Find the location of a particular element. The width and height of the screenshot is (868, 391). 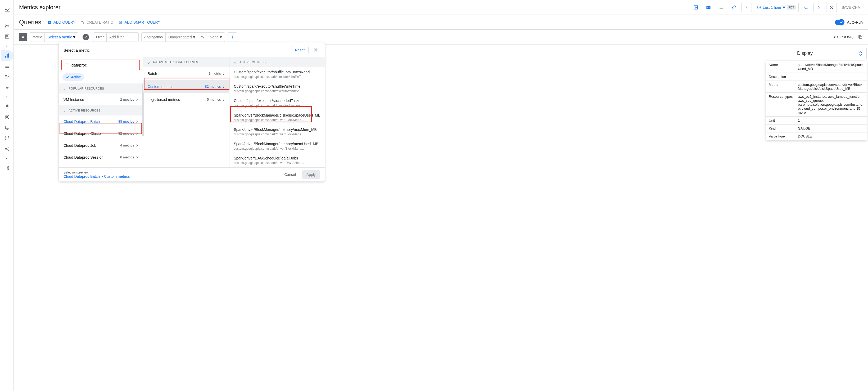

time-range-label: Last 1 hour is located at coordinates (772, 7).